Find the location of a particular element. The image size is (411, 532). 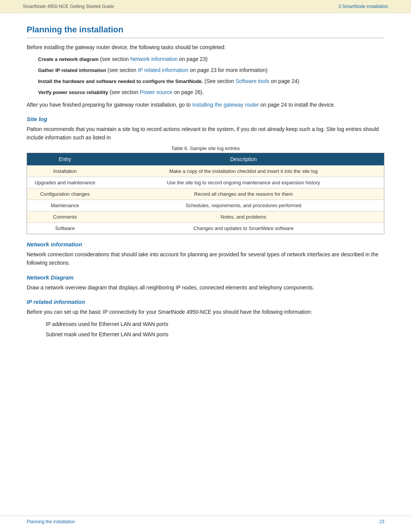

table-header-row: Entry Description is located at coordinates (206, 159).